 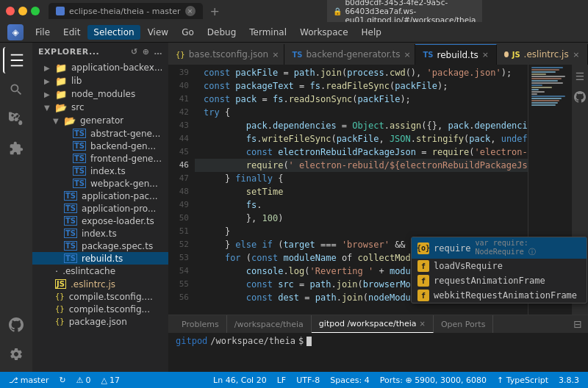 I want to click on status-errors: ⚠ 0, so click(x=84, y=380).